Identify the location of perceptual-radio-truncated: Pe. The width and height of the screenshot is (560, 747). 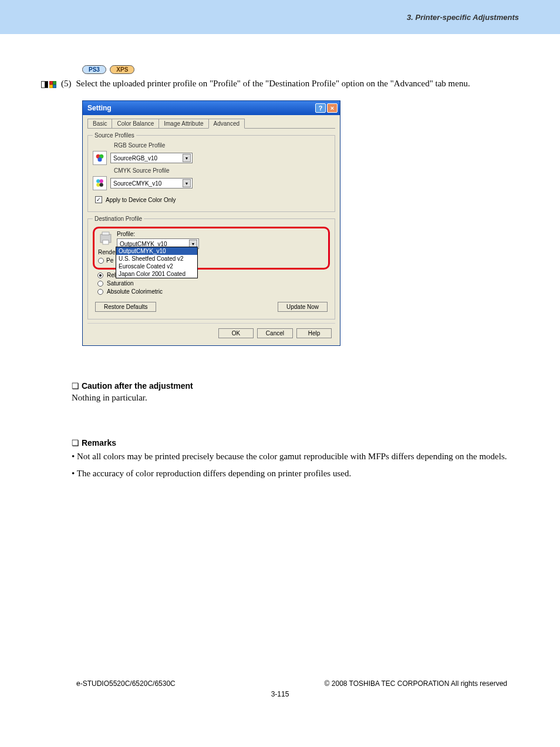
(106, 261).